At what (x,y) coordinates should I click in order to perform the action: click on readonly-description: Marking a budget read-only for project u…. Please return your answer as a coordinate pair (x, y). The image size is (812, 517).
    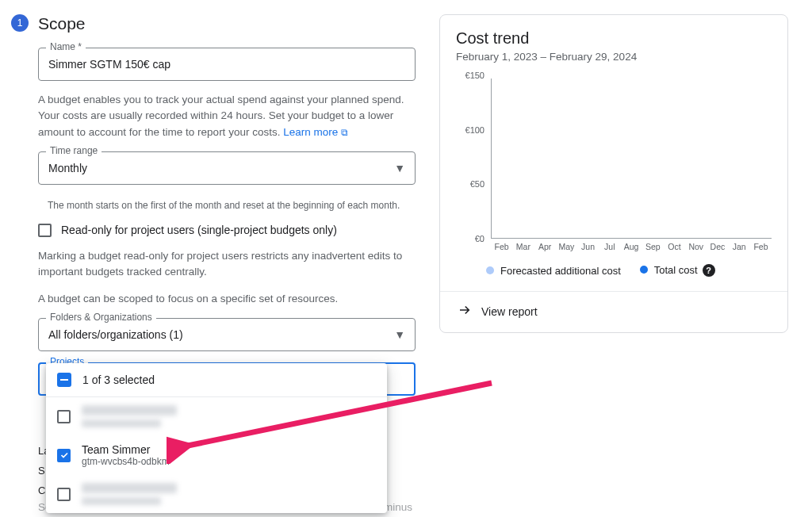
    Looking at the image, I should click on (227, 265).